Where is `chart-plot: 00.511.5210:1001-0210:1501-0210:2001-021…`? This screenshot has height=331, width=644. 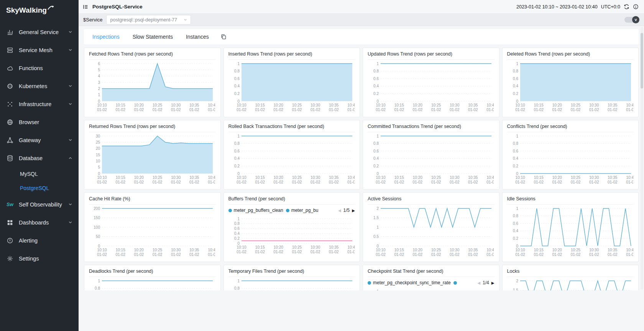
chart-plot: 00.511.5210:1001-0210:1501-0210:2001-021… is located at coordinates (570, 284).